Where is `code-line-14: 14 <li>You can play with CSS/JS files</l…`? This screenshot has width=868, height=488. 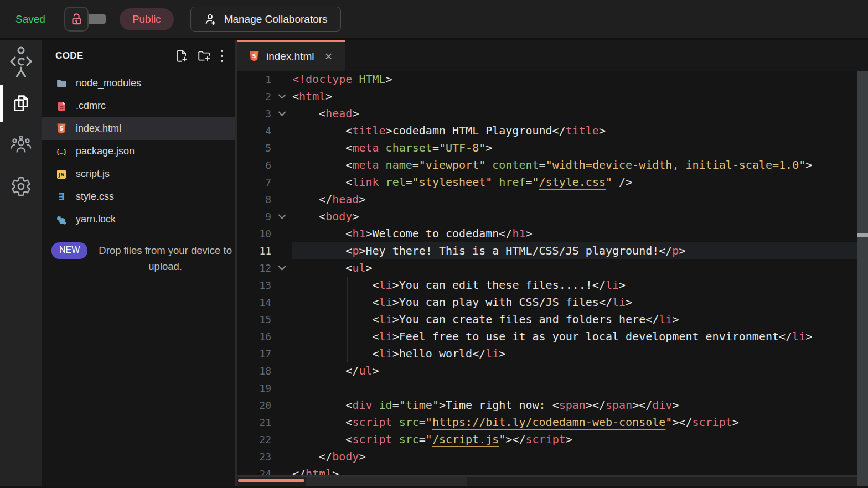 code-line-14: 14 <li>You can play with CSS/JS files</l… is located at coordinates (552, 302).